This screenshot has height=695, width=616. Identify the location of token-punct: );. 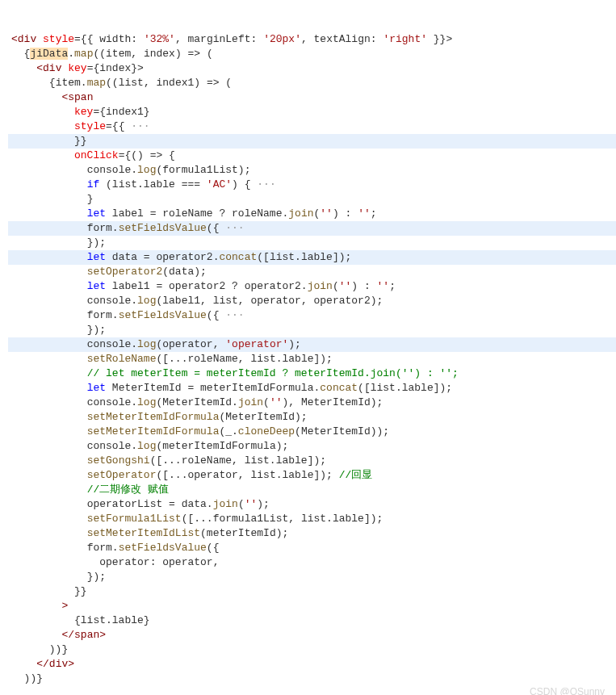
(295, 344).